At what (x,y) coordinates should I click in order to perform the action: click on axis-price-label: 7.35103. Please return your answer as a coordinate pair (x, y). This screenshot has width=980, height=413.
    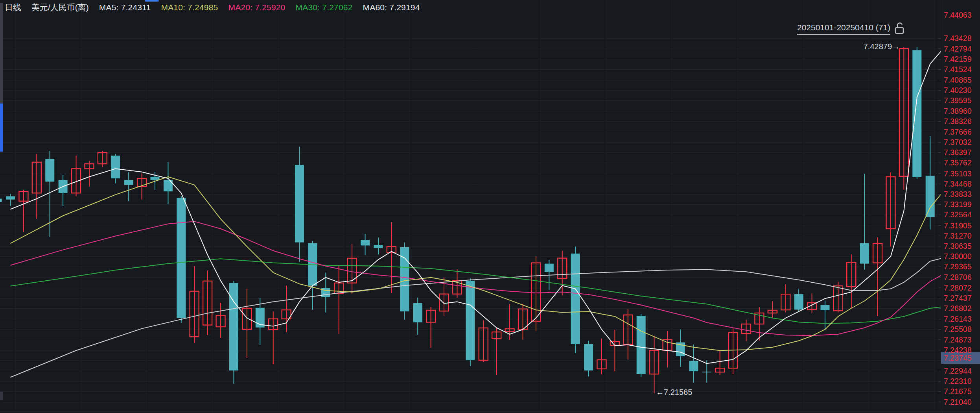
    Looking at the image, I should click on (958, 174).